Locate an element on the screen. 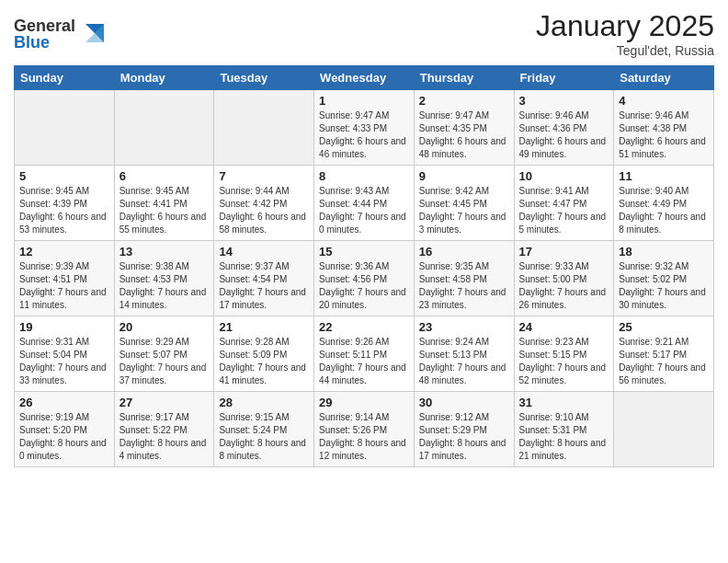 The height and width of the screenshot is (563, 728). day-number: 5 is located at coordinates (64, 177).